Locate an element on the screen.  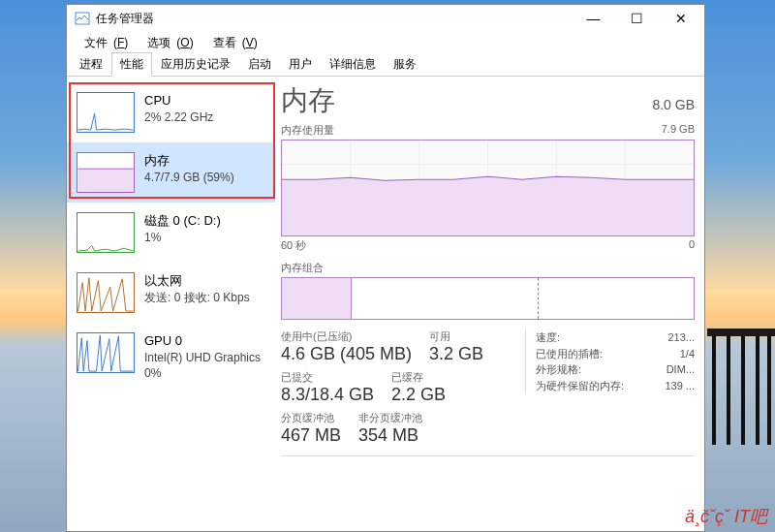
sidebar-item-ethernet: 以太网发送: 0 接收: 0 Kbps is located at coordinates (170, 293).